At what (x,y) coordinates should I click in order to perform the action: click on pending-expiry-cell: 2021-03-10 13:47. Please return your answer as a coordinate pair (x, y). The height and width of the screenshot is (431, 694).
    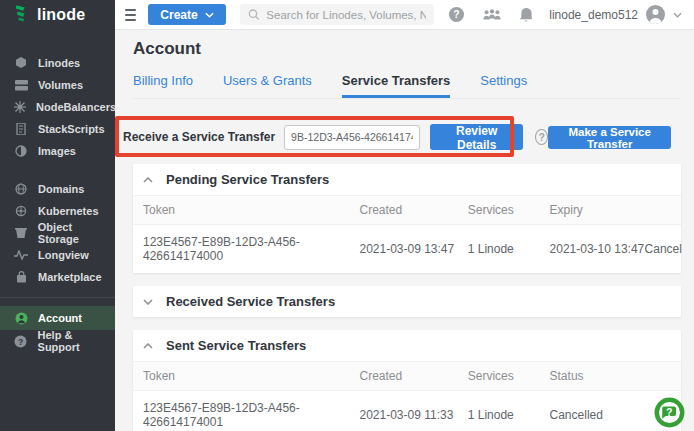
    Looking at the image, I should click on (598, 249).